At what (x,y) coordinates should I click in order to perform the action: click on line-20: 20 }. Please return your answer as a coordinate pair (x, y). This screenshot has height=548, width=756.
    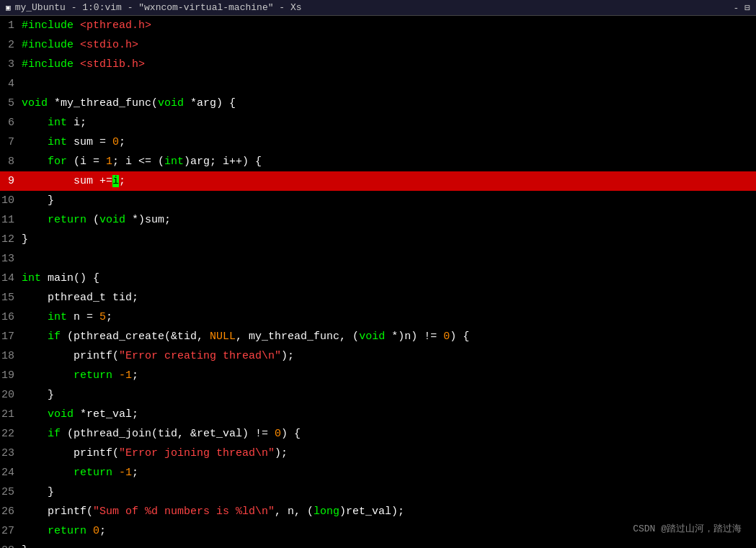
    Looking at the image, I should click on (378, 395).